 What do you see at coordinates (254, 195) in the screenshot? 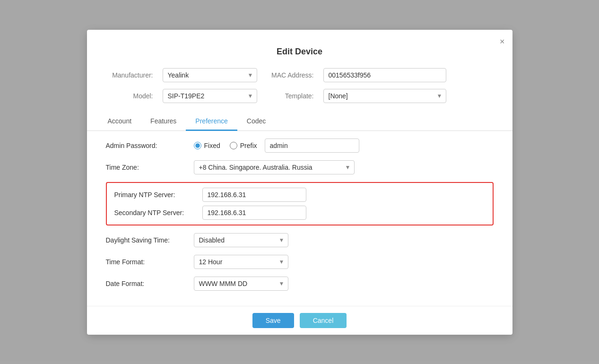
I see `primary-ntp-input` at bounding box center [254, 195].